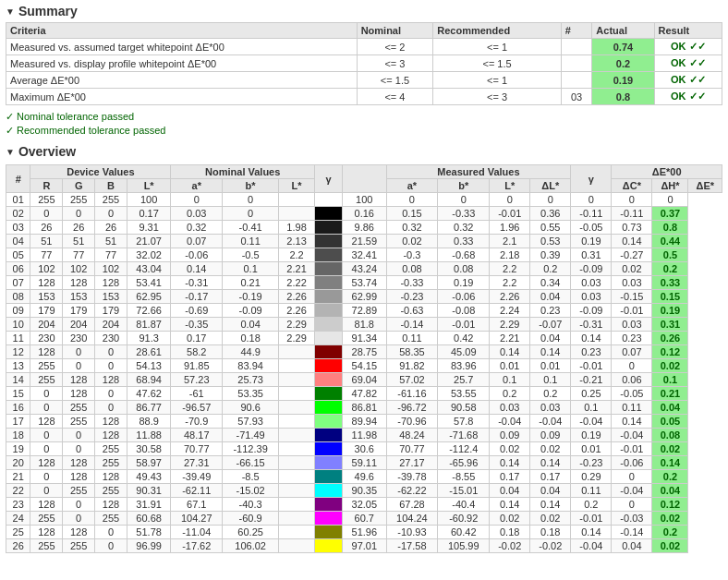  Describe the element at coordinates (148, 366) in the screenshot. I see `overview-cell: 54.13` at that location.